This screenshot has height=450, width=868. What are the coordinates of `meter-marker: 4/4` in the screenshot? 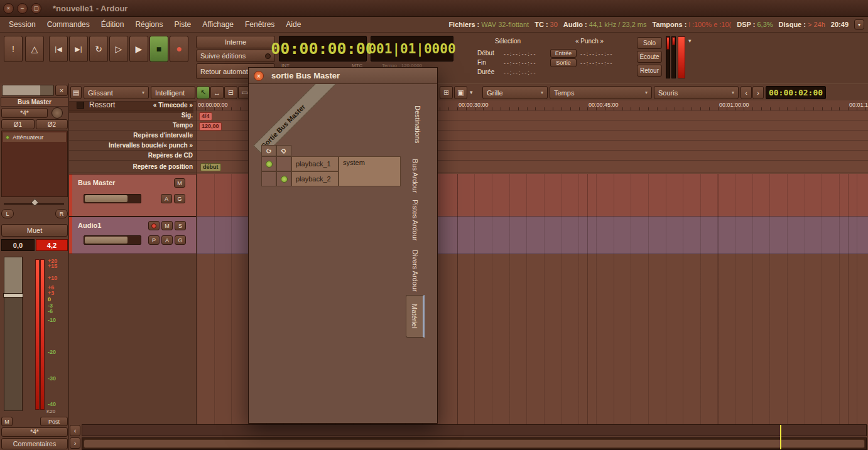 It's located at (206, 117).